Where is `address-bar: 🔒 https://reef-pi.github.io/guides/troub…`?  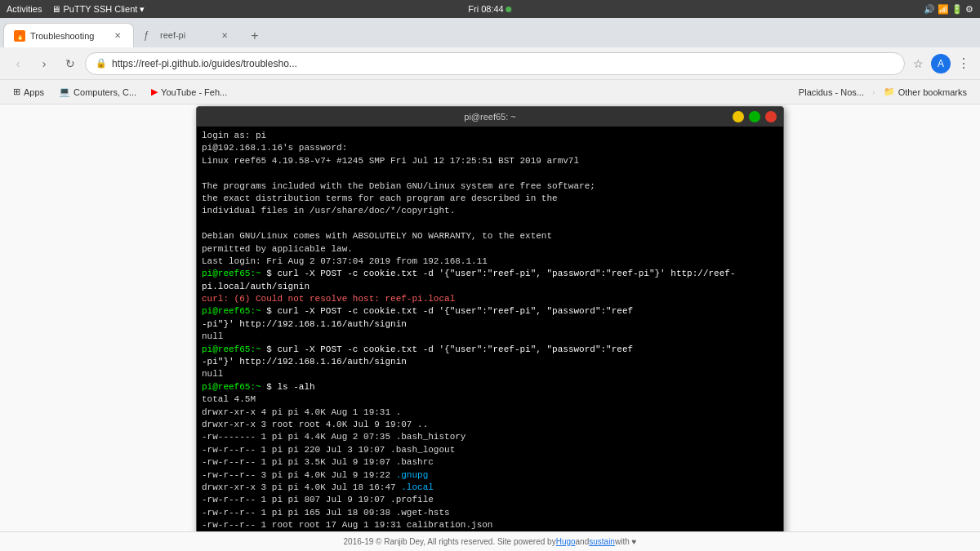
address-bar: 🔒 https://reef-pi.github.io/guides/troub… is located at coordinates (495, 64).